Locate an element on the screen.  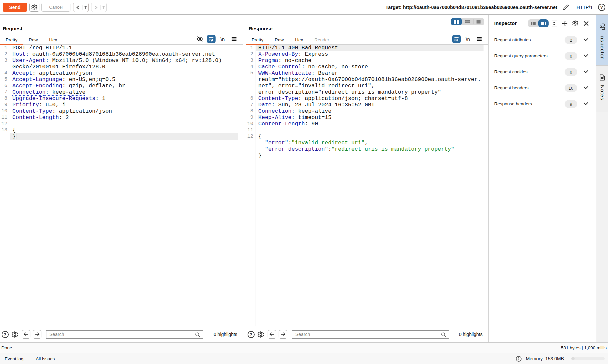
side-tab-label: Inspector is located at coordinates (602, 47).